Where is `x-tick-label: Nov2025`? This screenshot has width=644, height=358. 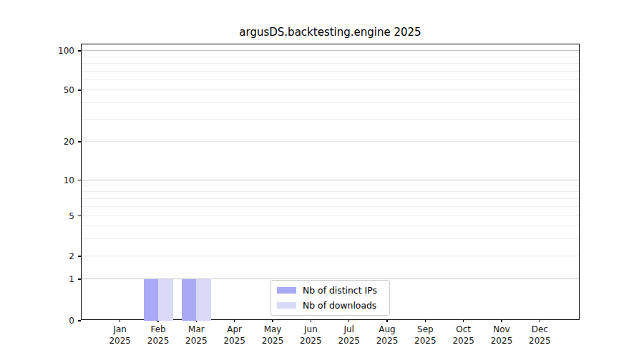
x-tick-label: Nov2025 is located at coordinates (502, 335).